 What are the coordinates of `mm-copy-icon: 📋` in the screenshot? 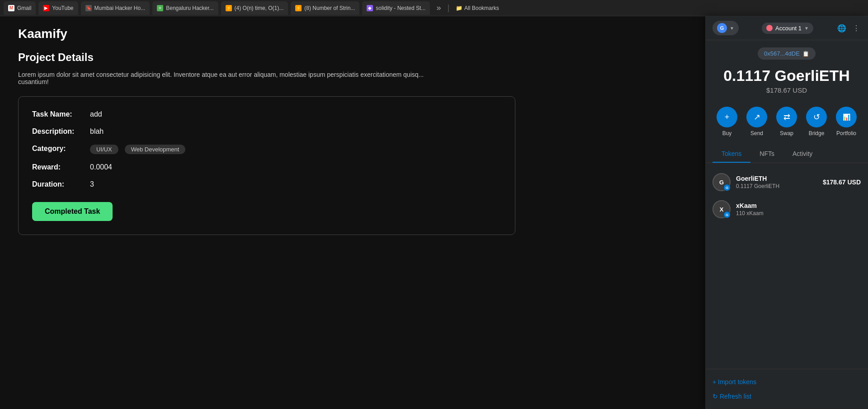 It's located at (806, 54).